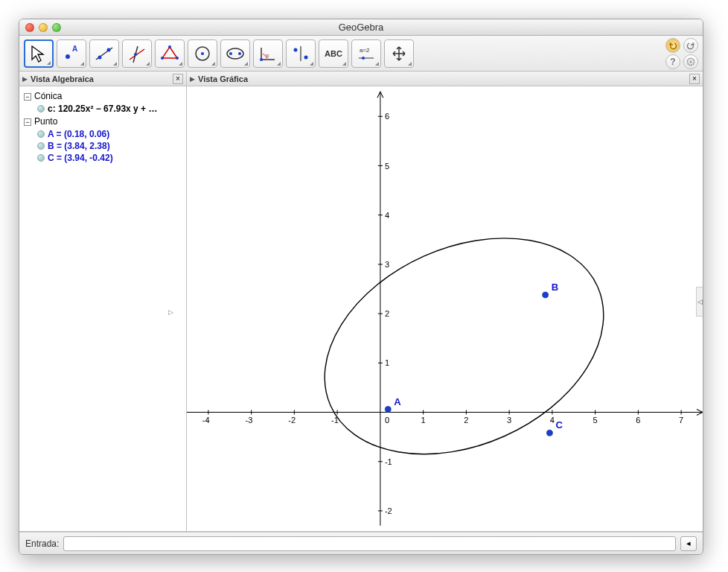 This screenshot has width=728, height=572. What do you see at coordinates (268, 54) in the screenshot?
I see `angle-tool: α` at bounding box center [268, 54].